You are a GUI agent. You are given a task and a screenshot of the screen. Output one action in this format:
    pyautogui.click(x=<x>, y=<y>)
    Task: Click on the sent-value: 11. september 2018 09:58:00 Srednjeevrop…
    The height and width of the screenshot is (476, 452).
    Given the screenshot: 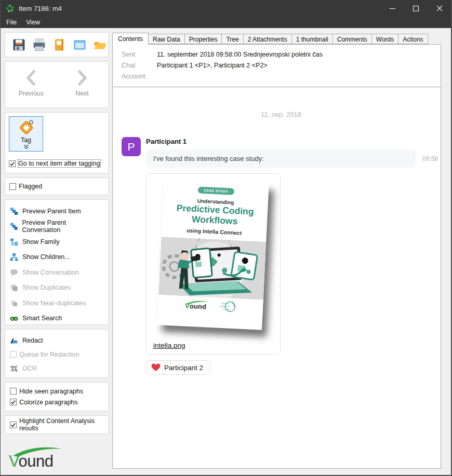 What is the action you would take?
    pyautogui.click(x=240, y=55)
    